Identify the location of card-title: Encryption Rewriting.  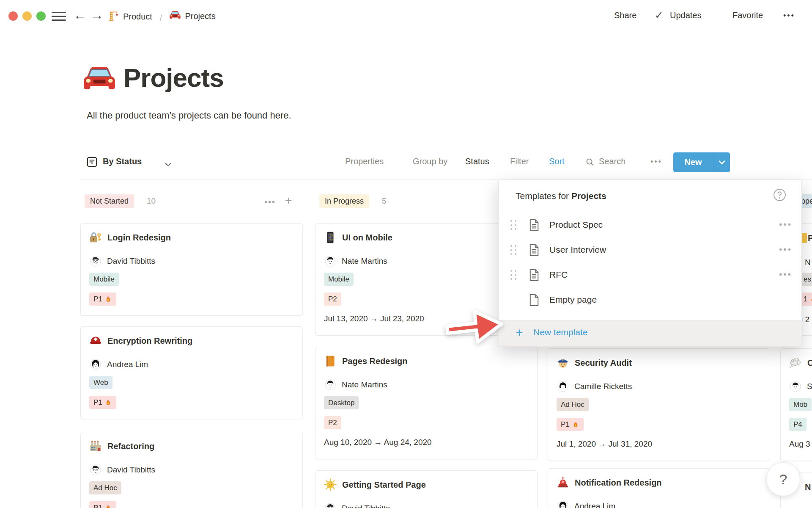
(141, 341).